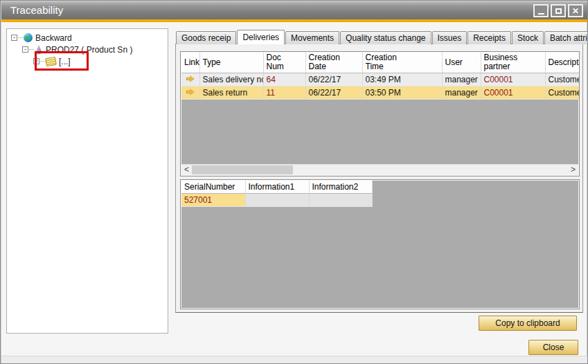  What do you see at coordinates (54, 38) in the screenshot?
I see `tree-node-label: Backward` at bounding box center [54, 38].